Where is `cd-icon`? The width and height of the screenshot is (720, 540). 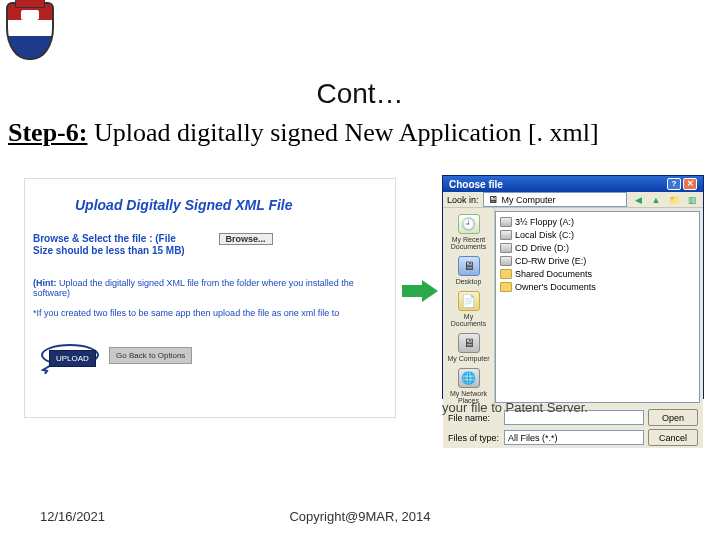 cd-icon is located at coordinates (506, 248).